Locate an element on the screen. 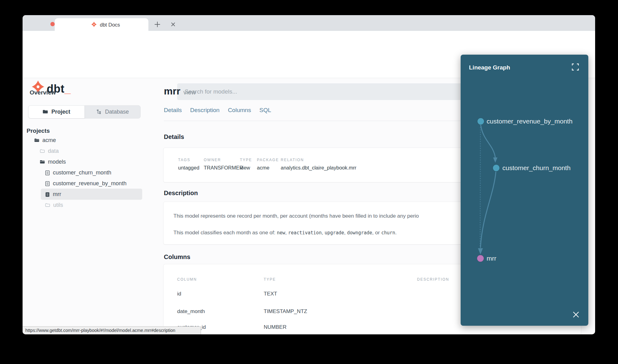 Image resolution: width=618 pixels, height=364 pixels. code-part: upgrade is located at coordinates (335, 233).